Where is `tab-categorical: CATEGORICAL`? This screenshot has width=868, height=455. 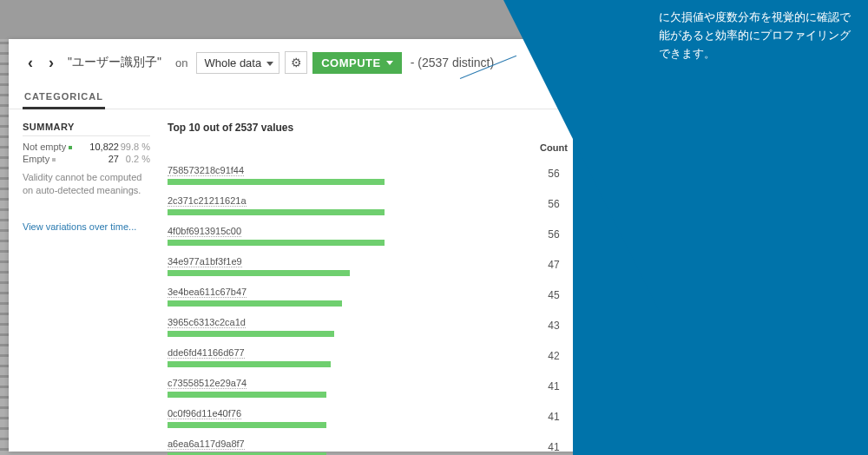 tab-categorical: CATEGORICAL is located at coordinates (64, 97).